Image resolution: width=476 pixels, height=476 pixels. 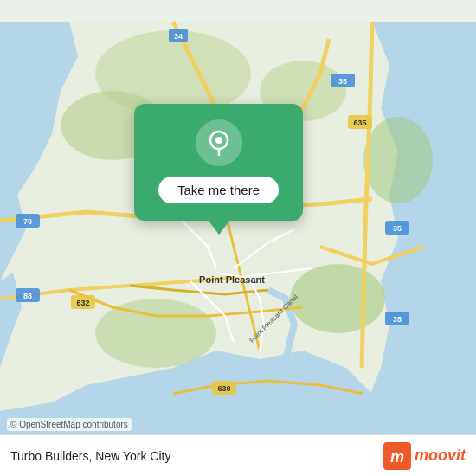 What do you see at coordinates (218, 163) in the screenshot?
I see `popup-card: Take me there` at bounding box center [218, 163].